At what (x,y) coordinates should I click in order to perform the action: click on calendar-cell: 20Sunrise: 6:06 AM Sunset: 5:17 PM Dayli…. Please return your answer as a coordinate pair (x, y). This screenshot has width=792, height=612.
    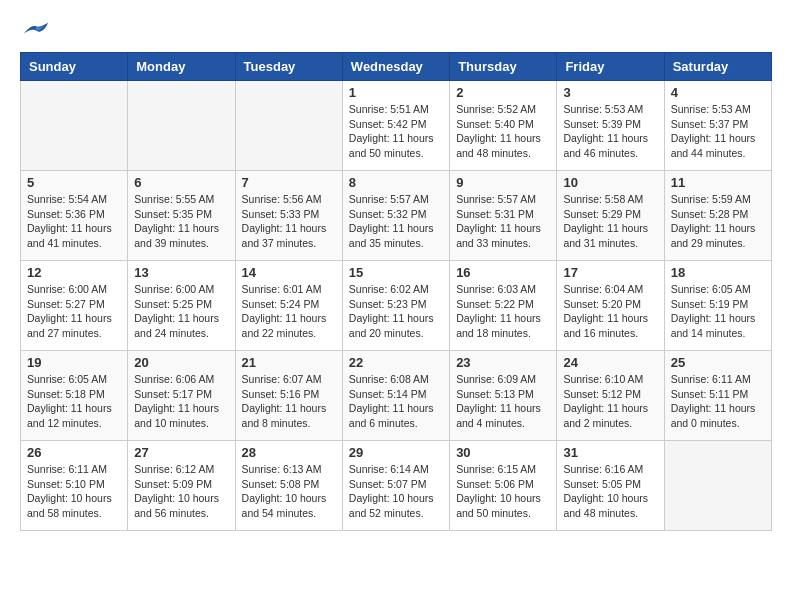
    Looking at the image, I should click on (182, 396).